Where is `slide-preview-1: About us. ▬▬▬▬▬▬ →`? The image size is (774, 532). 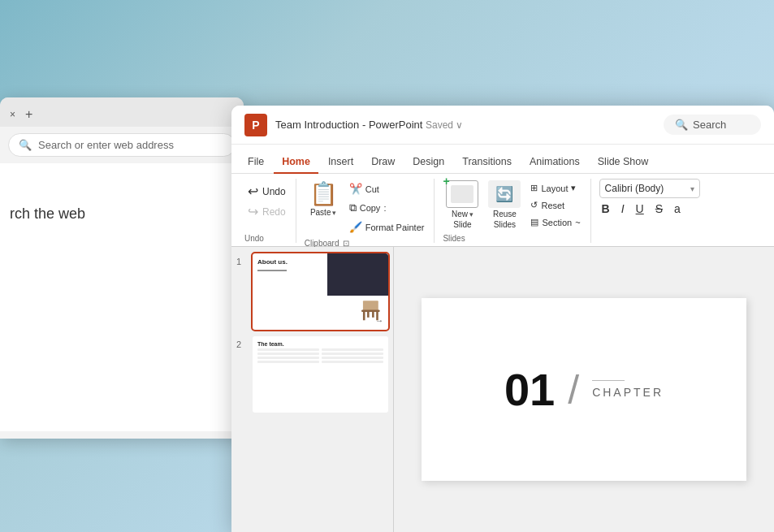 slide-preview-1: About us. ▬▬▬▬▬▬ → is located at coordinates (320, 292).